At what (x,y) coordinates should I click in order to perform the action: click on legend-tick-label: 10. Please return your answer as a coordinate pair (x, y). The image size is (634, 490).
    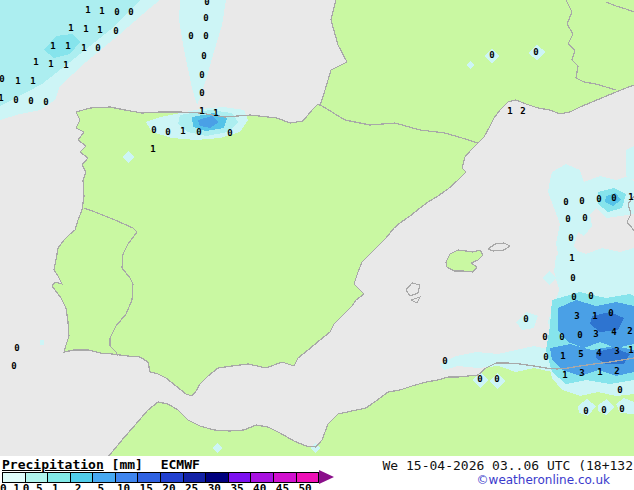
    Looking at the image, I should click on (124, 486).